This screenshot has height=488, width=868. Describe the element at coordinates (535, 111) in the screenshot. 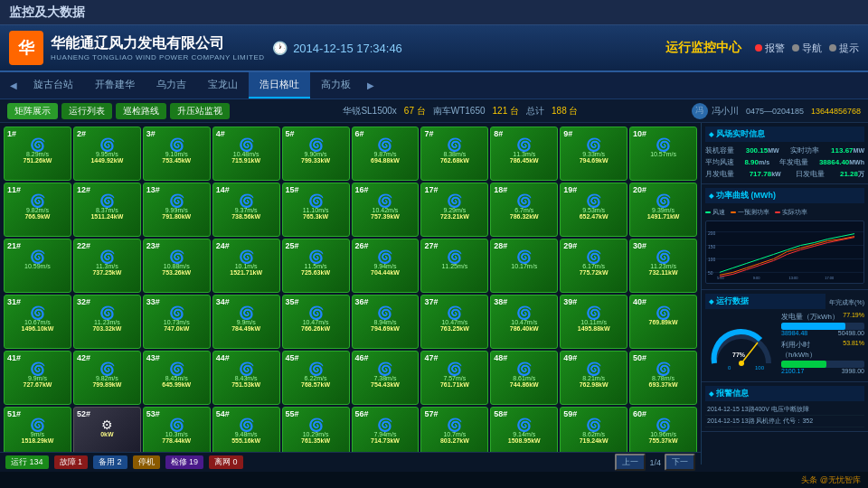

I see `total-label: 总计` at that location.